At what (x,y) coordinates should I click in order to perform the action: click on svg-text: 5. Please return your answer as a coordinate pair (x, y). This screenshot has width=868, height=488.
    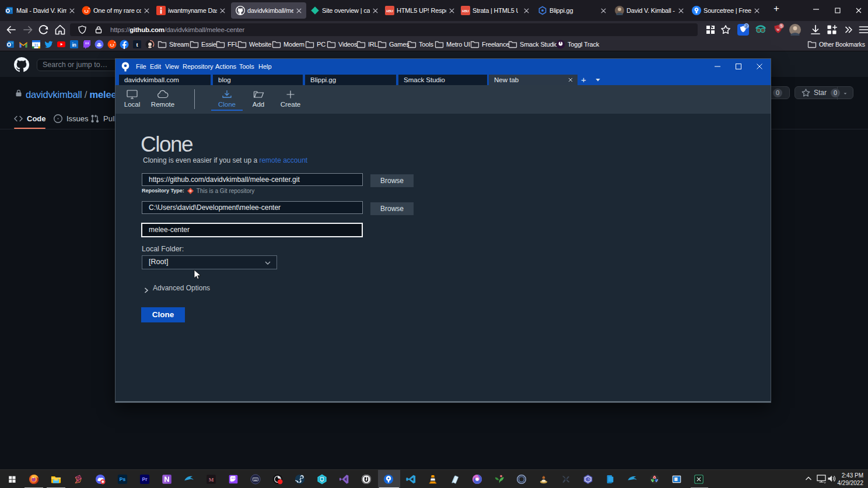
    Looking at the image, I should click on (781, 26).